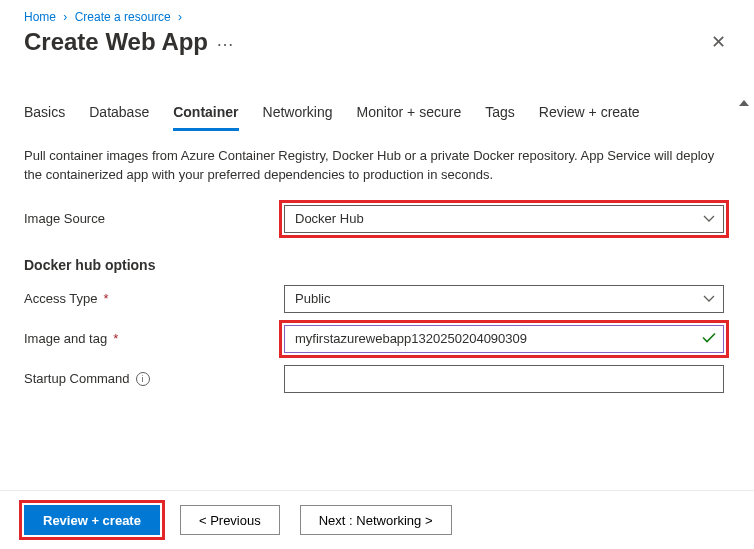 The image size is (754, 549). Describe the element at coordinates (377, 520) in the screenshot. I see `wizard-footer: Review + create < Previous Next : Networ…` at that location.